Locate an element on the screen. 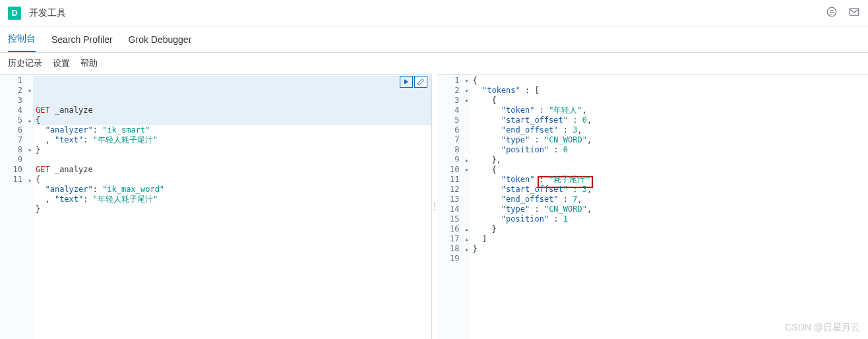  request-action-buttons is located at coordinates (414, 82).